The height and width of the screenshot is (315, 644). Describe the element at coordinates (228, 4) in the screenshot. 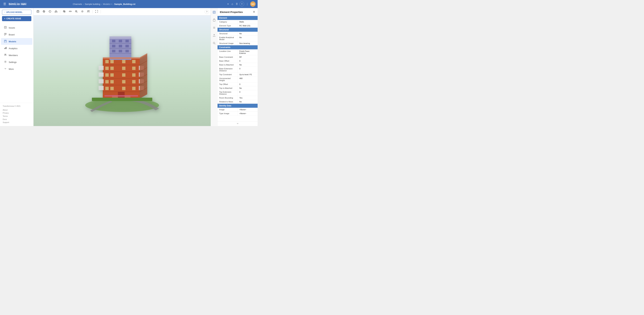

I see `add-button: +` at that location.